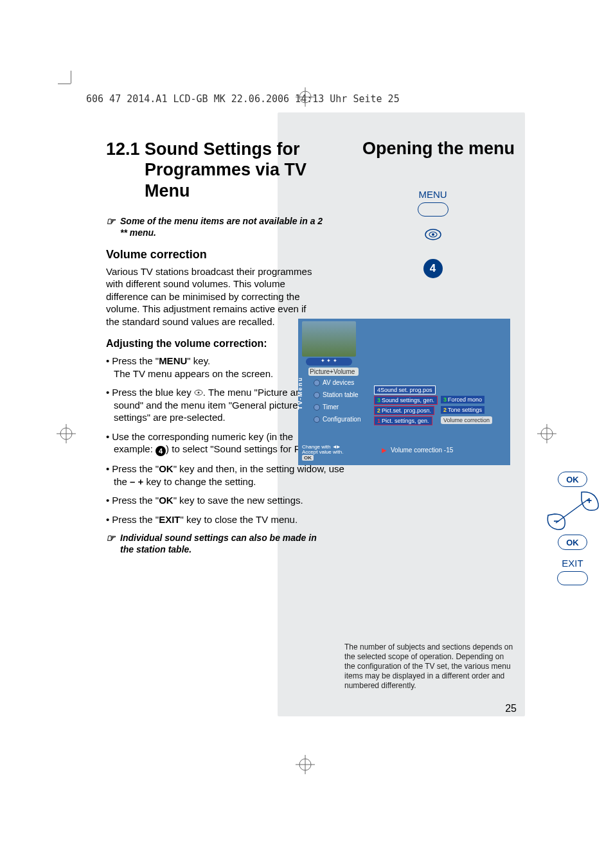  What do you see at coordinates (300, 393) in the screenshot?
I see `tv-menu-label: TV-Menu` at bounding box center [300, 393].